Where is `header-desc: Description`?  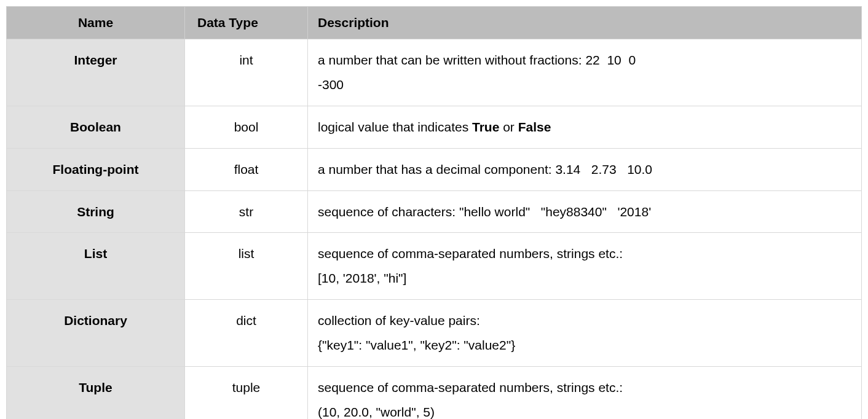
header-desc: Description is located at coordinates (585, 23).